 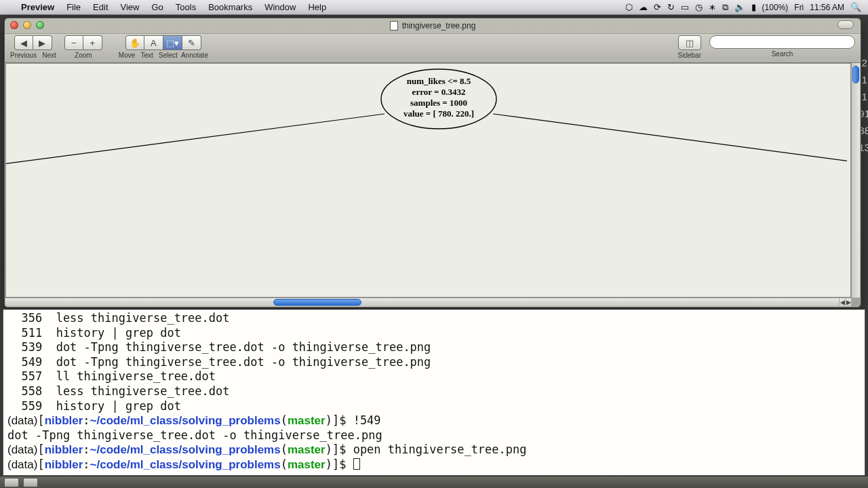 I want to click on display-icon: ▭, so click(x=685, y=7).